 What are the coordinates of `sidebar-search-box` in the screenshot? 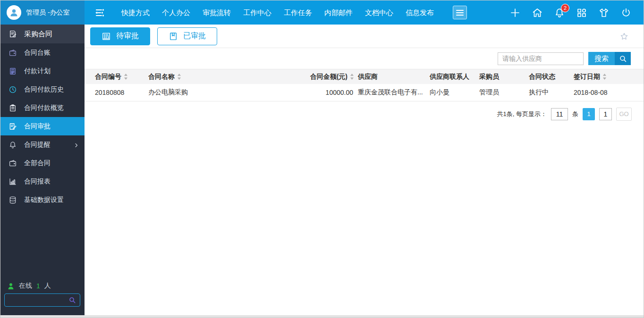 It's located at (42, 300).